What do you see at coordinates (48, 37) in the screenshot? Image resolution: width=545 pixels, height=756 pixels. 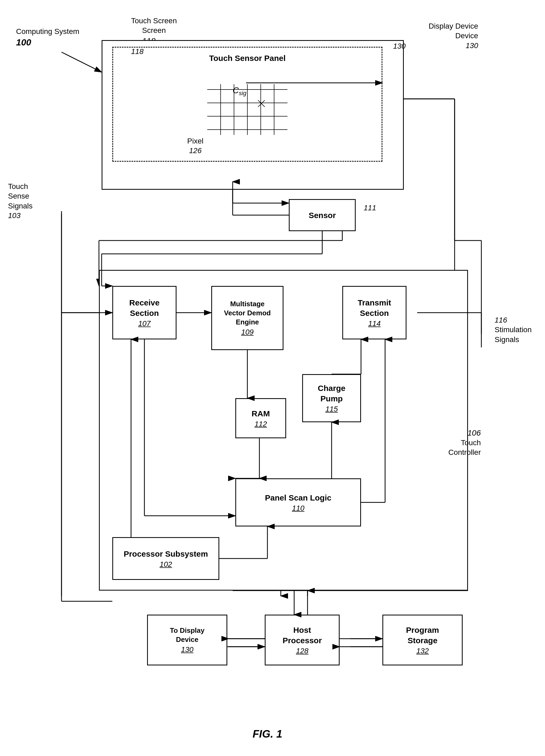 I see `computing-system-label: Computing System 100` at bounding box center [48, 37].